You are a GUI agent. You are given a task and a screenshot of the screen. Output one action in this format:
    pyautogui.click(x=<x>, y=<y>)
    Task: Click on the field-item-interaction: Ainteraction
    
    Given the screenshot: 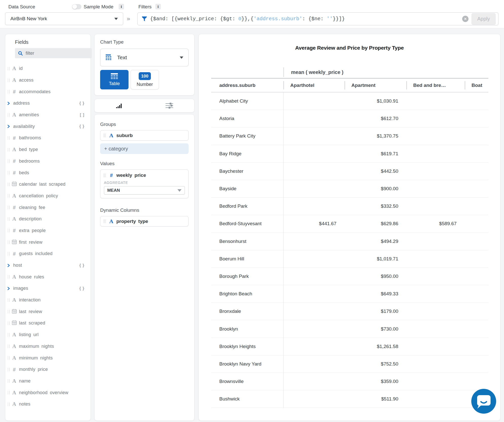 What is the action you would take?
    pyautogui.click(x=48, y=300)
    